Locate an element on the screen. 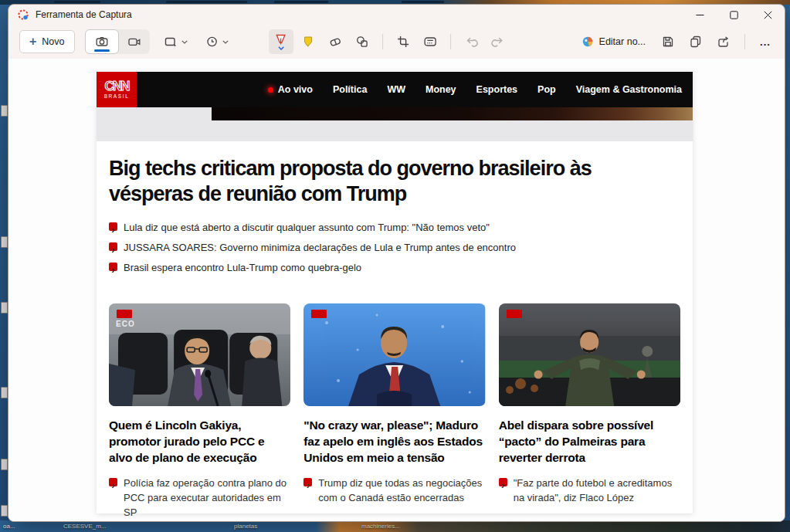 The height and width of the screenshot is (532, 790). card-photo-press-conference: ECO is located at coordinates (199, 355).